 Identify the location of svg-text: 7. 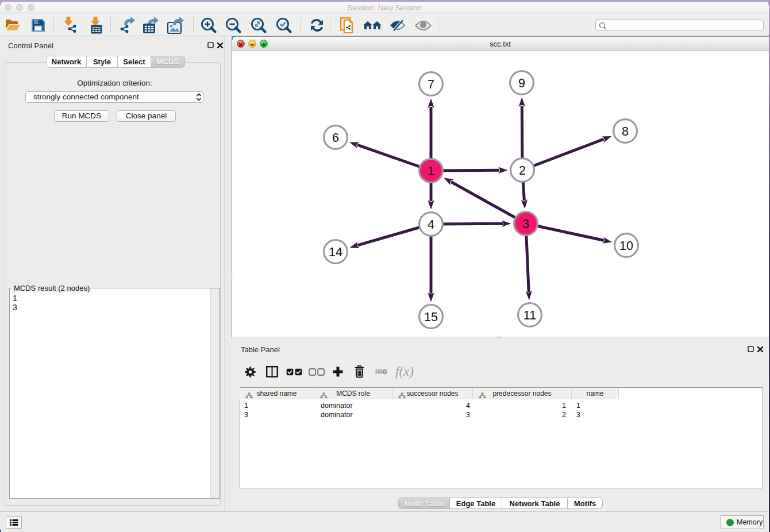
(431, 84).